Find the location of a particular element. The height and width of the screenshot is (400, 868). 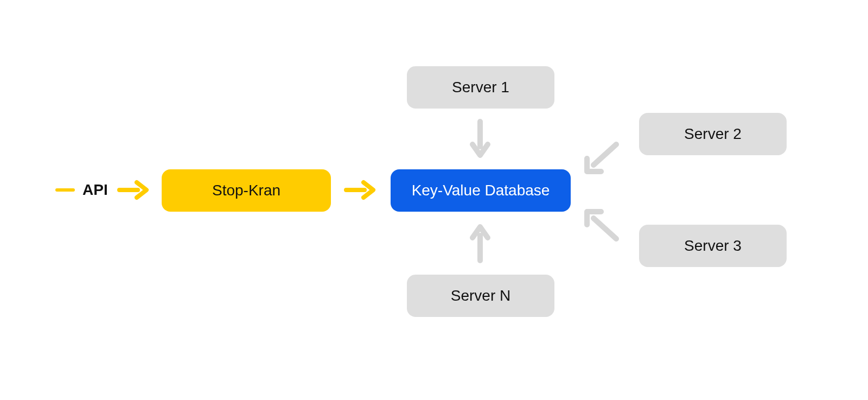

arrow-server3-to-kvdb is located at coordinates (599, 223).